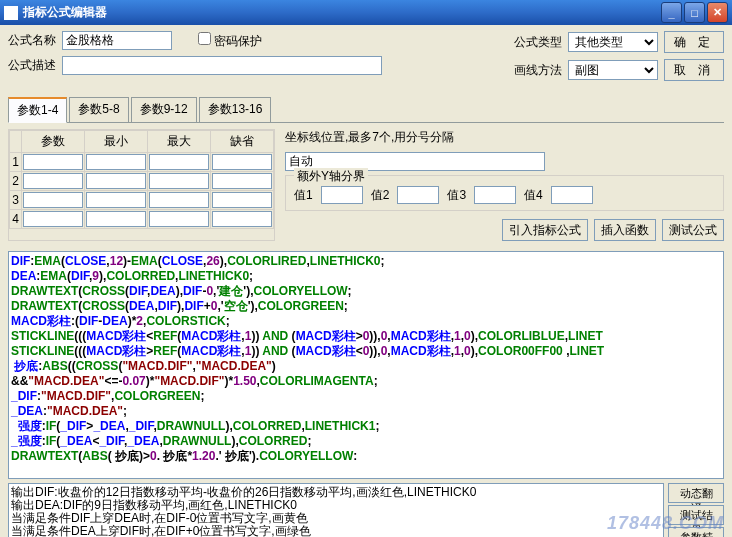 The height and width of the screenshot is (537, 732). Describe the element at coordinates (694, 70) in the screenshot. I see `cancel-button: 取 消` at that location.